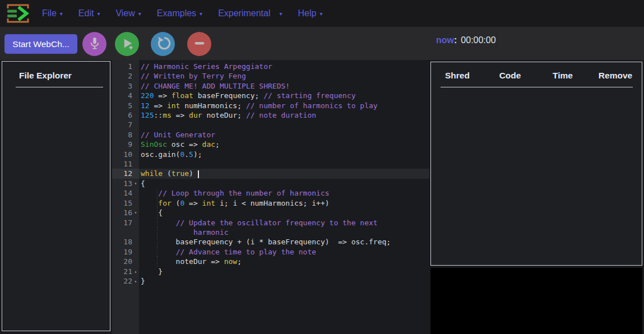 This screenshot has height=334, width=644. Describe the element at coordinates (271, 105) in the screenshot. I see `code-line-5: 512 => int numHarmonics; // number of ha…` at that location.